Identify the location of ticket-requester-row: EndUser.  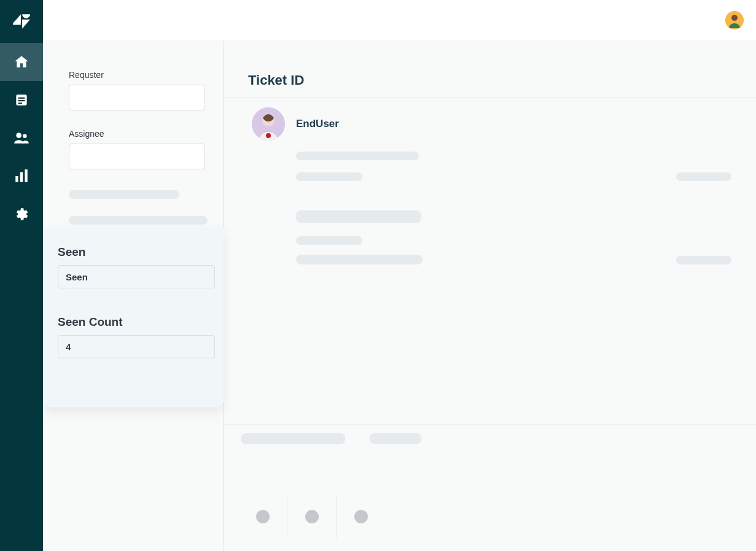
(490, 119).